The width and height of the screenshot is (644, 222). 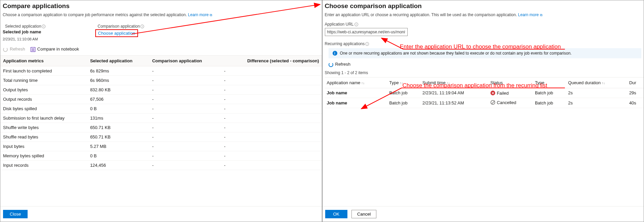 I want to click on table-row: Output bytes832.80 KB--, so click(x=161, y=90).